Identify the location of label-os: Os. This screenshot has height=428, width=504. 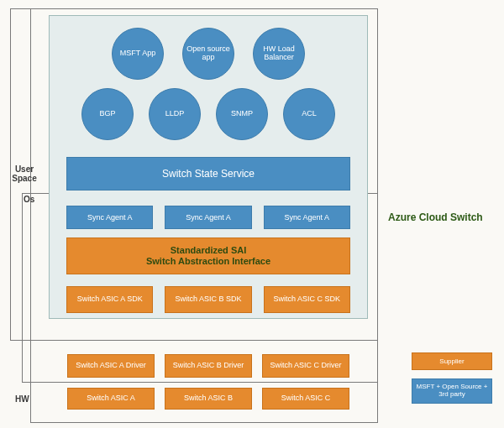
(29, 200).